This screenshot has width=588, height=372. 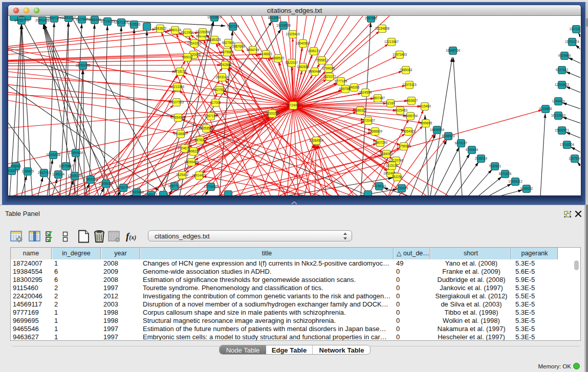 I want to click on svg-text: 1615132, so click(x=392, y=166).